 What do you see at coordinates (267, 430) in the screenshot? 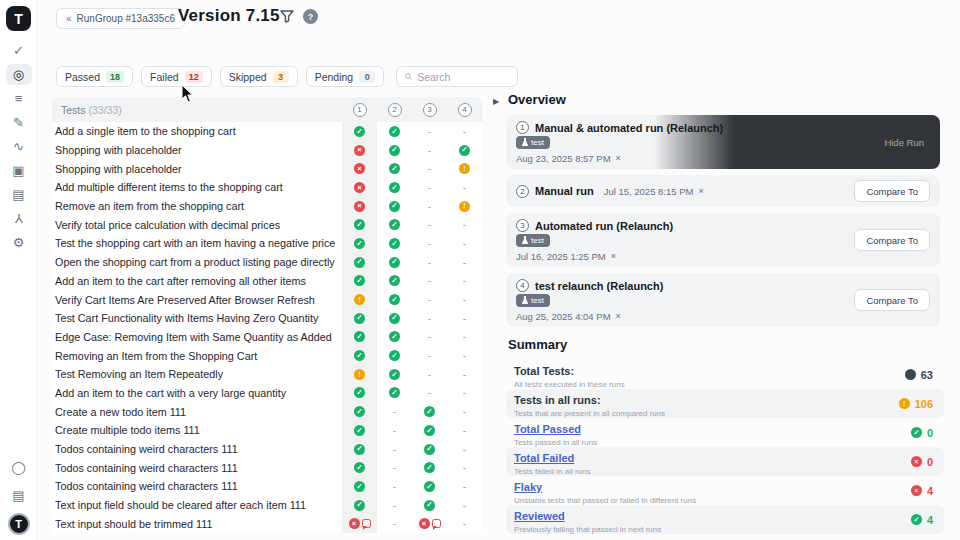
I see `table-row: Create multiple todo items 111✓-✓-` at bounding box center [267, 430].